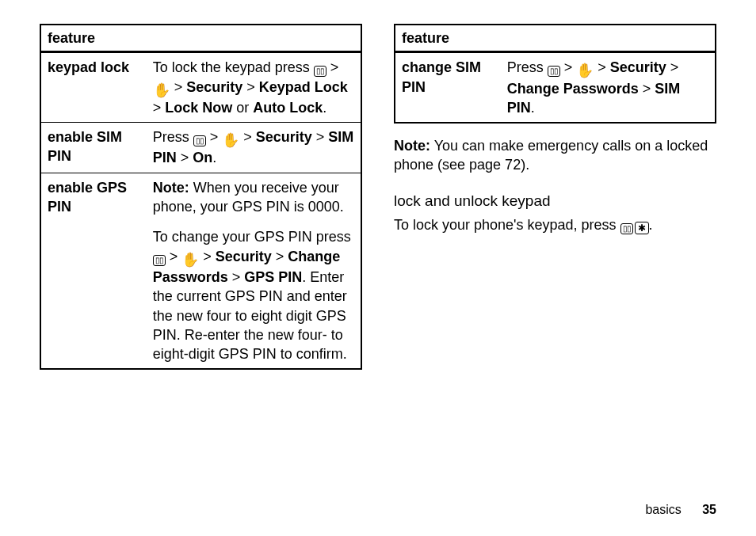  I want to click on table-row: enable SIM PIN Press ▯▯ > ✋ > Security >…, so click(201, 148).